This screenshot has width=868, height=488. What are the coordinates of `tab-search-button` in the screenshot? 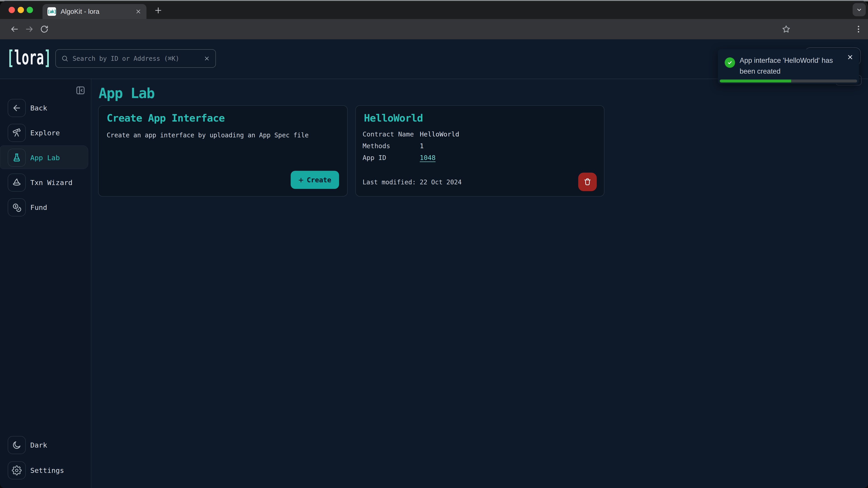 It's located at (859, 9).